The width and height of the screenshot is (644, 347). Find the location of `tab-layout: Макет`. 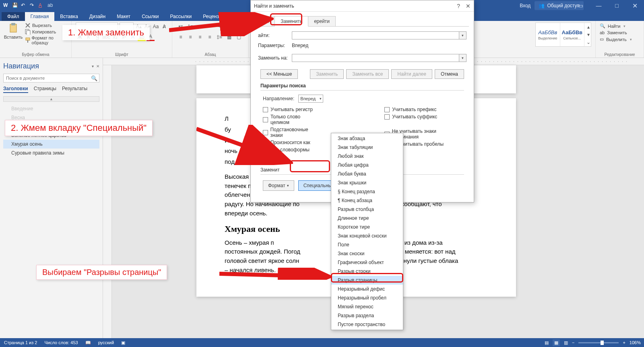

tab-layout: Макет is located at coordinates (124, 17).